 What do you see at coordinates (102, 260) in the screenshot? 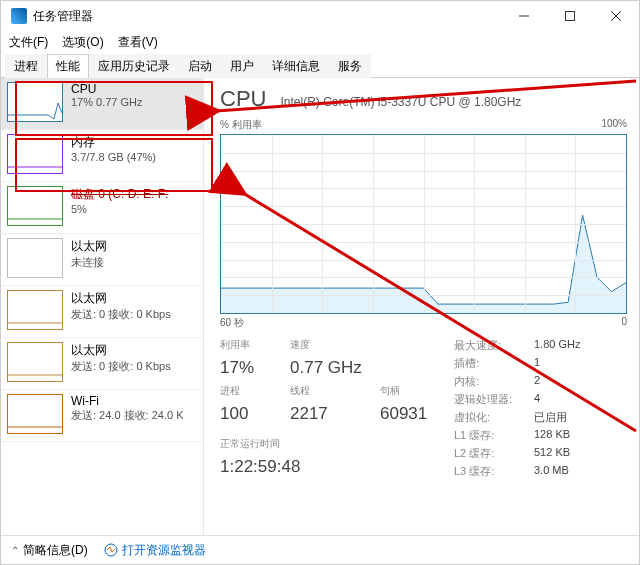
I see `sidebar-item-以太网: 以太网未连接` at bounding box center [102, 260].